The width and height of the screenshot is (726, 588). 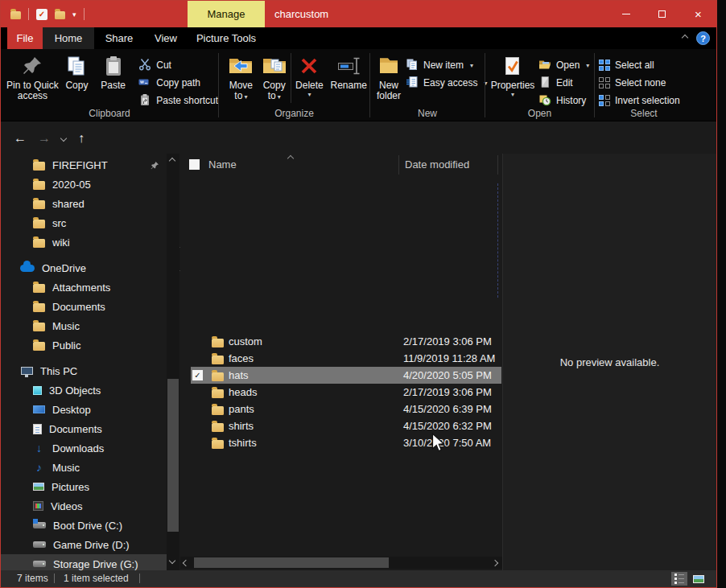 I want to click on invert-selection-button: Invert selection, so click(x=639, y=101).